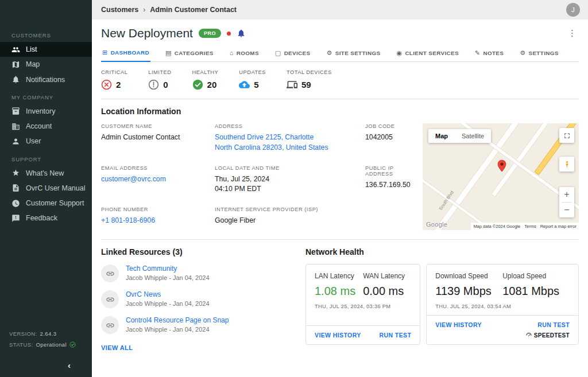  I want to click on stat-value: 2, so click(118, 85).